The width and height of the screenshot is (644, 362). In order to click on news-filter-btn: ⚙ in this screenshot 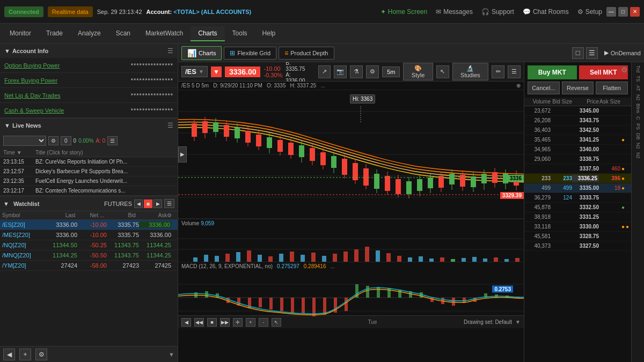, I will do `click(54, 141)`.